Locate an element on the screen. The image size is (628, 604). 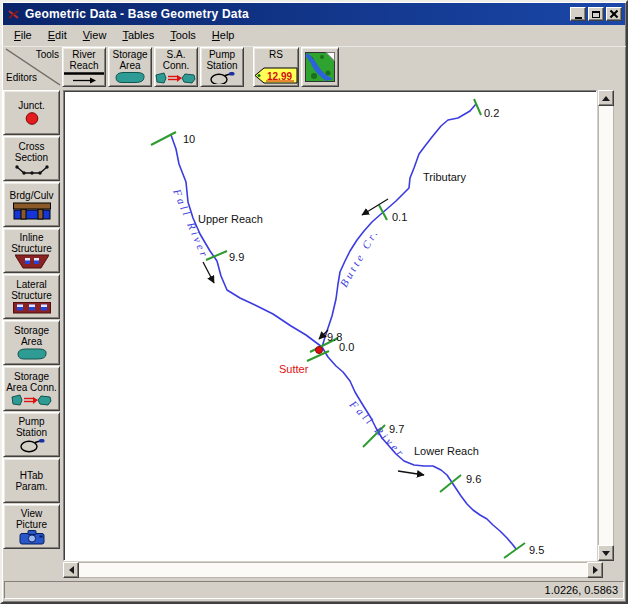
left-arrow-icon is located at coordinates (72, 570).